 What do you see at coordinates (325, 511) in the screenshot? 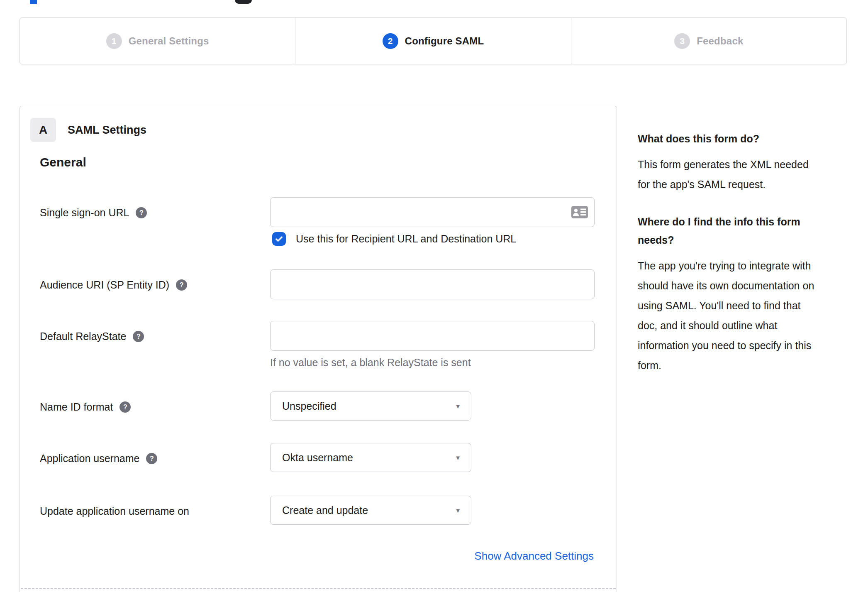
I see `update-username-value: Create and update` at bounding box center [325, 511].